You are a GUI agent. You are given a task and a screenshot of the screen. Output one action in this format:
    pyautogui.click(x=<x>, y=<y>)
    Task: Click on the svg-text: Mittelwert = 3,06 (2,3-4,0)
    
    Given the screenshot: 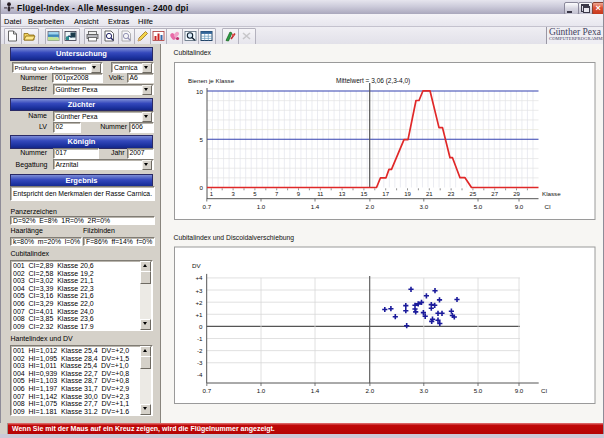 What is the action you would take?
    pyautogui.click(x=373, y=81)
    